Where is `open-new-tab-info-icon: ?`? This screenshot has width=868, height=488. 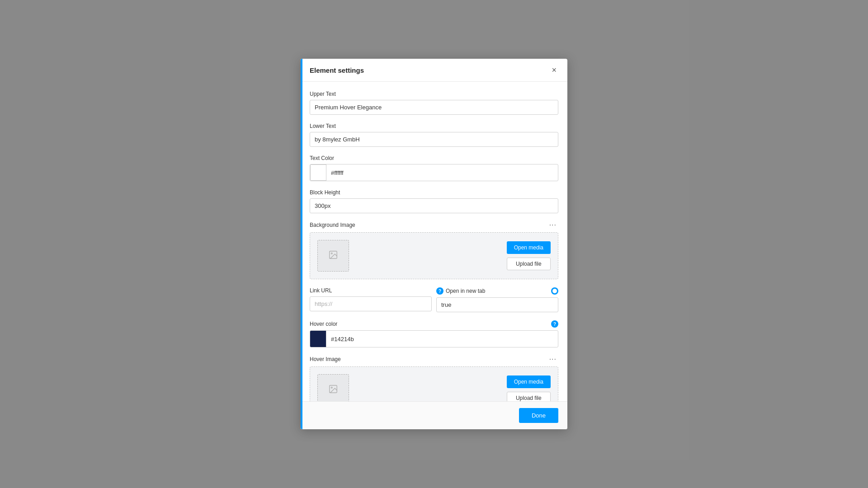 open-new-tab-info-icon: ? is located at coordinates (440, 291).